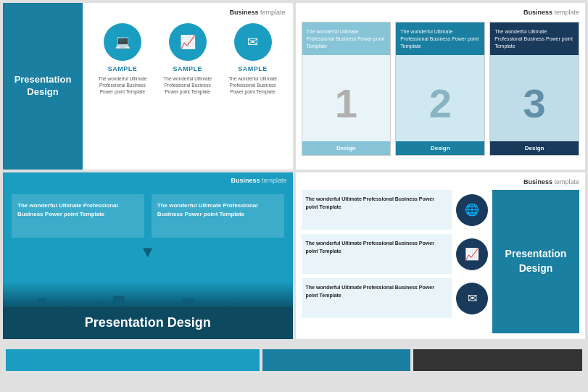 The image size is (588, 392). Describe the element at coordinates (253, 86) in the screenshot. I see `circle-desc-3: The wonderful Ultimate Professional Busi…` at that location.